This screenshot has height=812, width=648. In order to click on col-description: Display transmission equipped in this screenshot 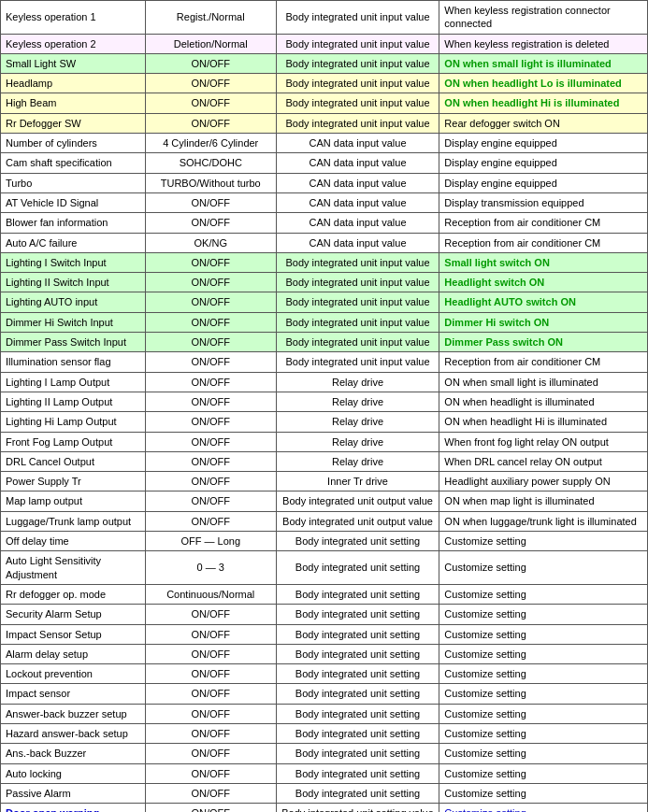, I will do `click(544, 202)`.